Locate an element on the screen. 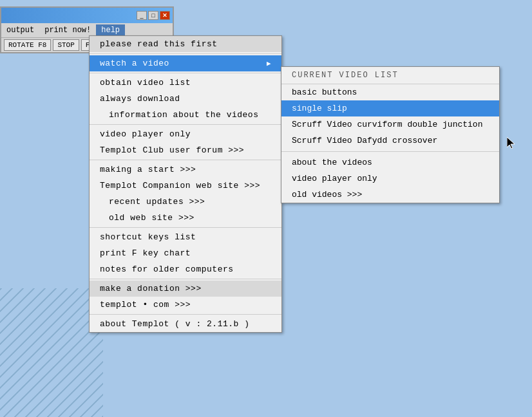 The height and width of the screenshot is (417, 532). menu-make-donation: make a donation >>> is located at coordinates (185, 288).